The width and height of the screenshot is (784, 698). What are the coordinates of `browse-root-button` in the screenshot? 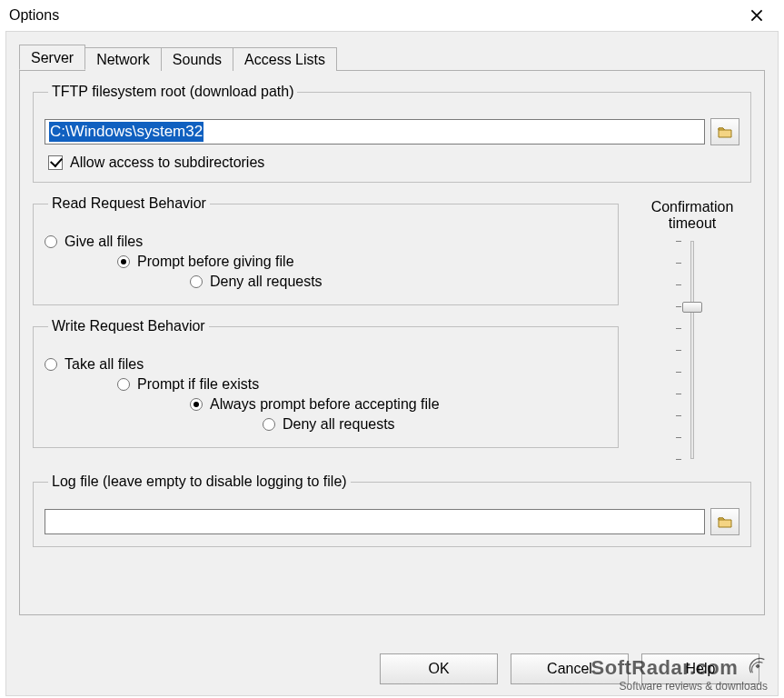 It's located at (725, 132).